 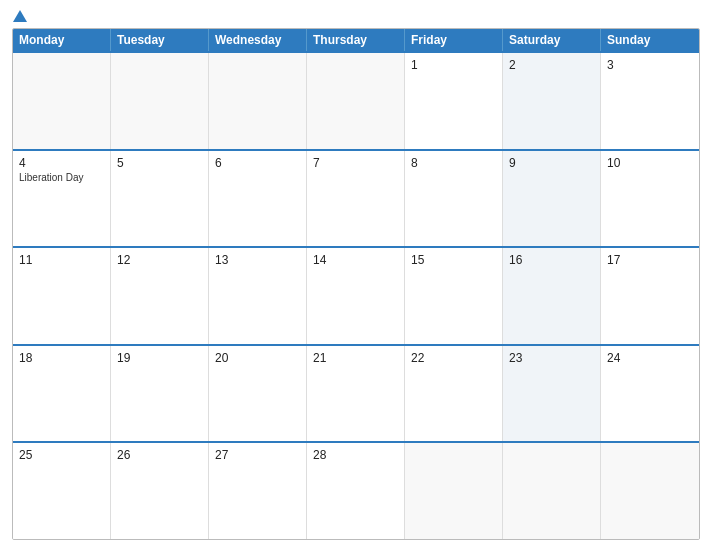 I want to click on day-cell: 21, so click(x=356, y=394).